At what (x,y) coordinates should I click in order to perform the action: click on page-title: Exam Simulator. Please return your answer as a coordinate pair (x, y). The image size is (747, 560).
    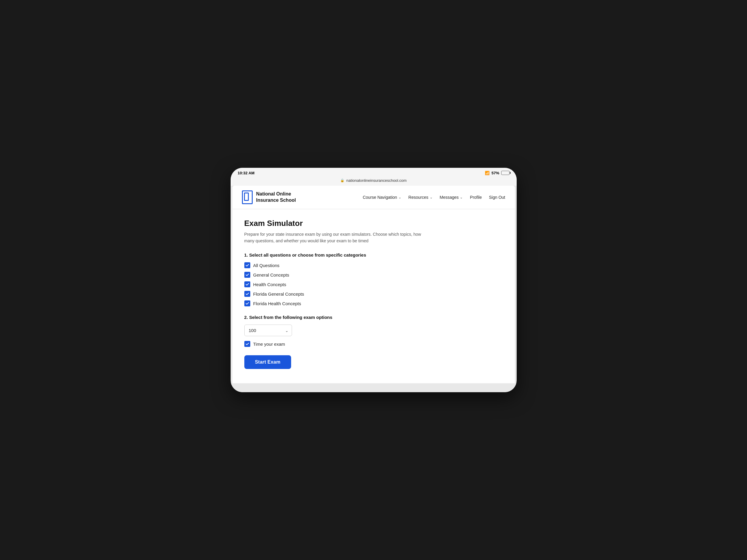
    Looking at the image, I should click on (374, 224).